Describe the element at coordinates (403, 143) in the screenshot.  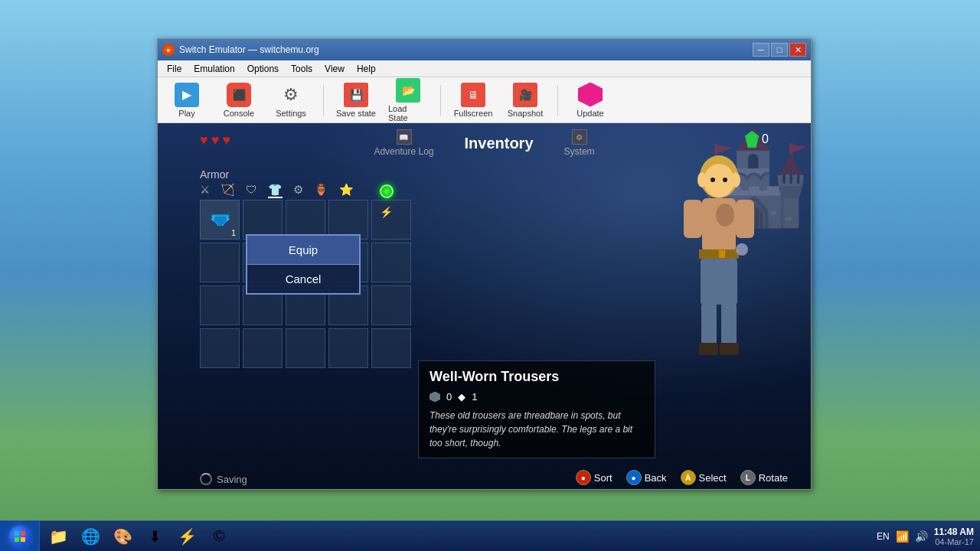
I see `adventure-log-tab: 📖 Adventure Log` at that location.